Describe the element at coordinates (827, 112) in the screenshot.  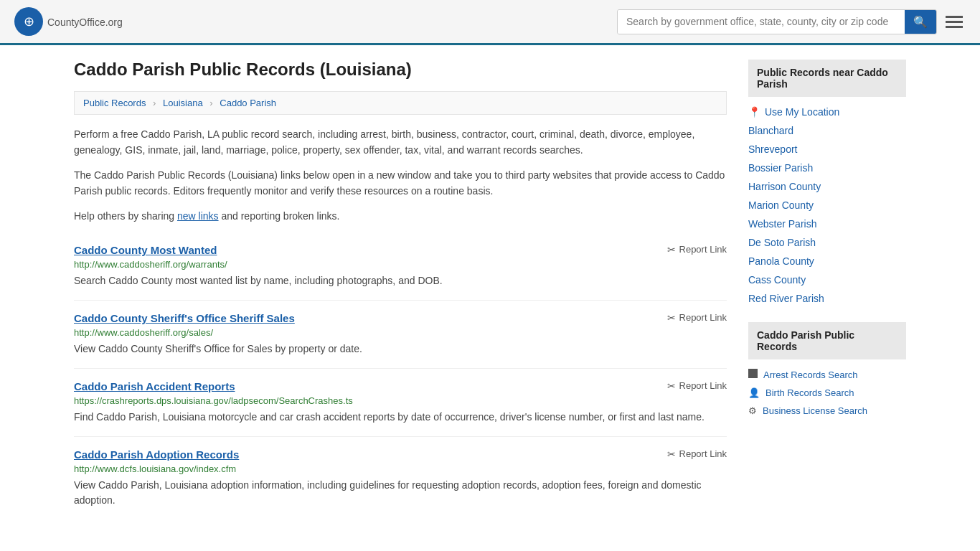
I see `use-my-location: 📍 Use My Location` at that location.